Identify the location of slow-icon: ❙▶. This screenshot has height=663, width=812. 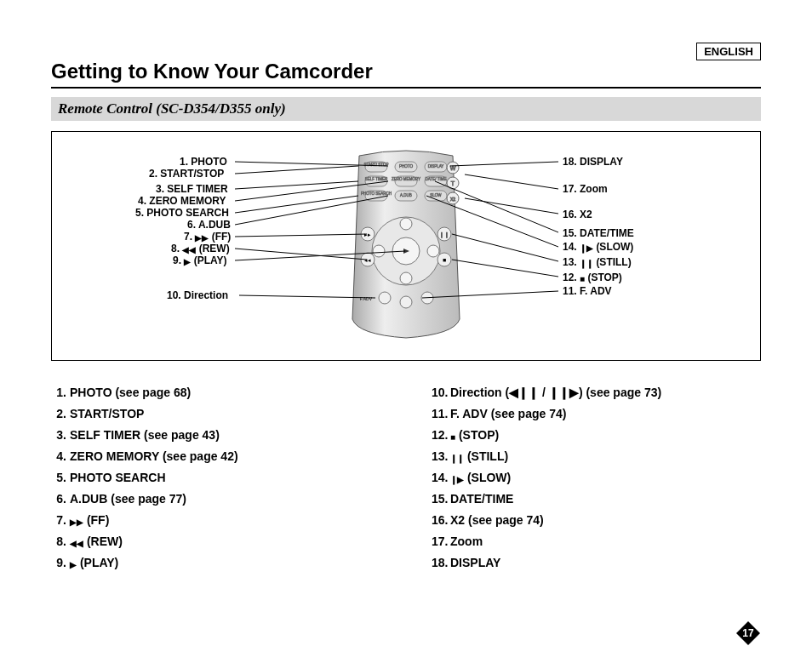
(457, 480).